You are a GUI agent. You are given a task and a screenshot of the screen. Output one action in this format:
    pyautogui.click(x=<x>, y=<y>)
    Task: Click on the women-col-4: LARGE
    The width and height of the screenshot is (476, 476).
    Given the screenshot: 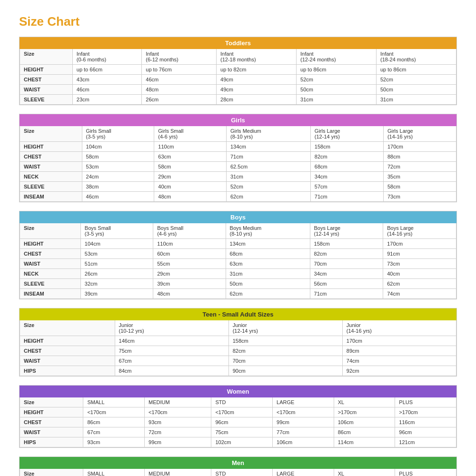 What is the action you would take?
    pyautogui.click(x=304, y=403)
    